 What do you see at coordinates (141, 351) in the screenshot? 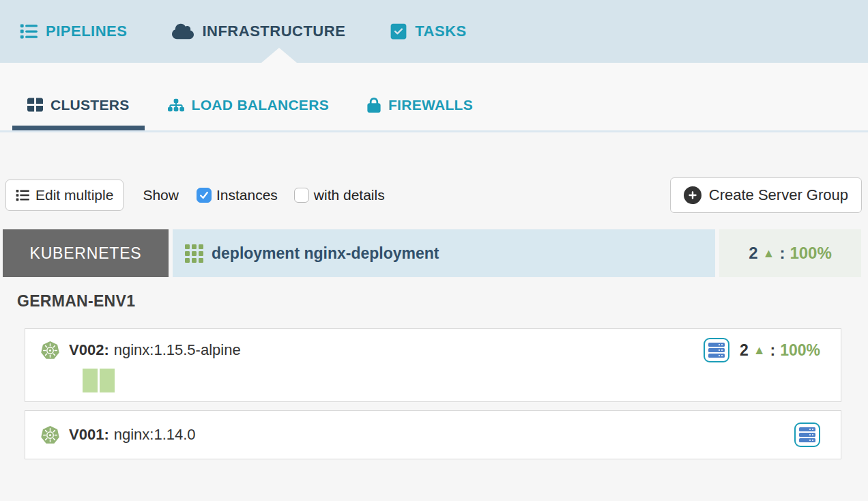
I see `server-group-title-group: V002:nginx:1.15.5-alpine` at bounding box center [141, 351].